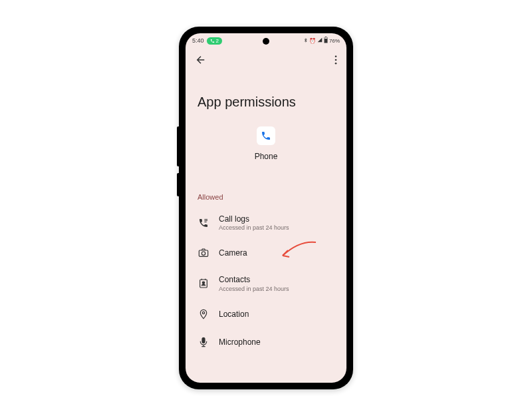  Describe the element at coordinates (207, 41) in the screenshot. I see `status-left: 5:40 2` at that location.